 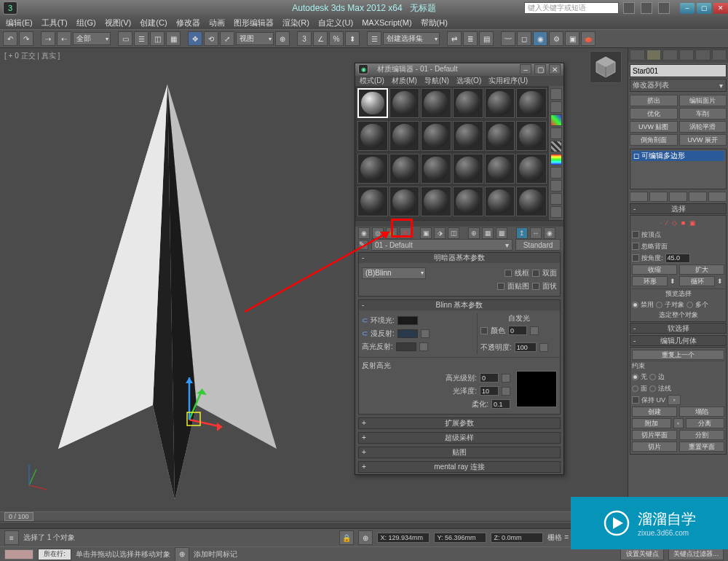 I want to click on menu-help: 帮助(H), so click(x=434, y=23).